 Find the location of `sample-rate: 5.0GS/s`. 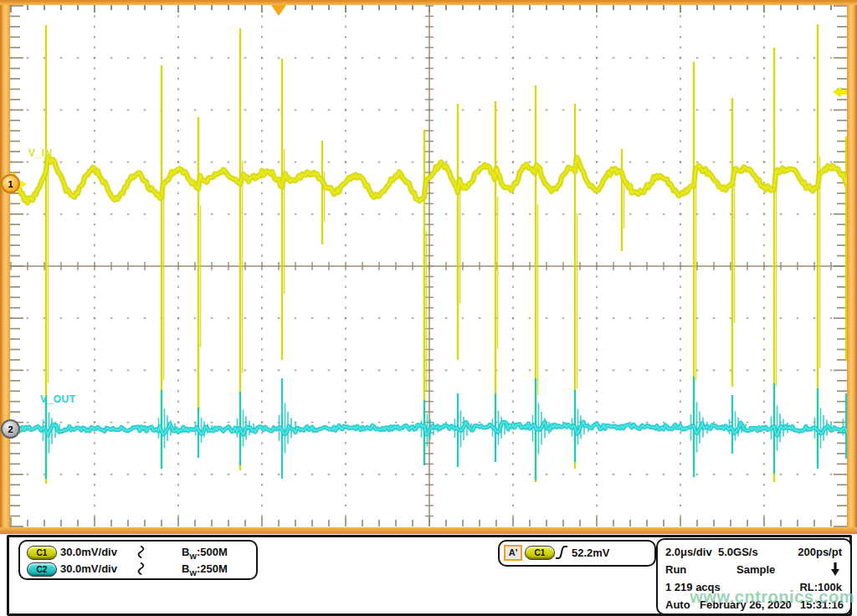

sample-rate: 5.0GS/s is located at coordinates (738, 552).